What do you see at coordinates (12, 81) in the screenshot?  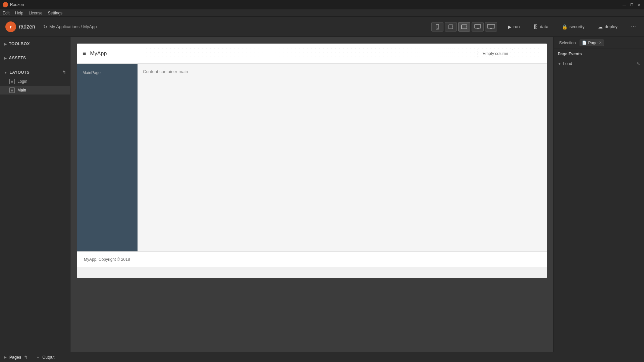 I see `login-page-icon: ▣` at bounding box center [12, 81].